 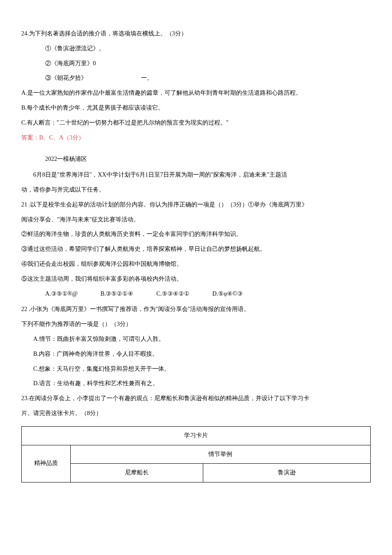 What do you see at coordinates (196, 205) in the screenshot?
I see `q21-stem-1: 21 .以下是校学生会起草的活动计划的部分内容。你认为排序正确的一项是（）（3分…` at bounding box center [196, 205].